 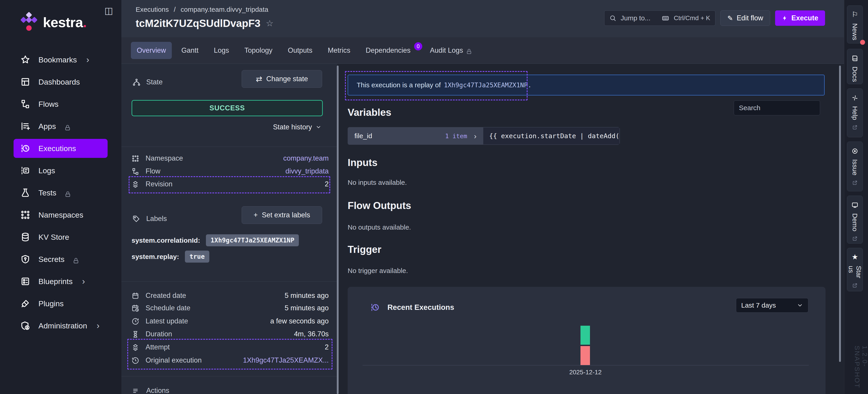 What do you see at coordinates (151, 51) in the screenshot?
I see `tab-overview: Overview` at bounding box center [151, 51].